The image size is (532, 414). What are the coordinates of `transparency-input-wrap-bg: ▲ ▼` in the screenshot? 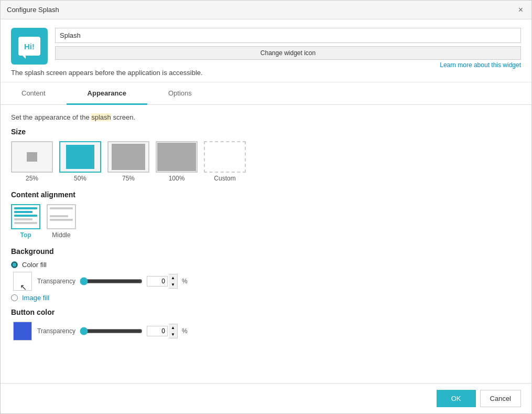 It's located at (162, 281).